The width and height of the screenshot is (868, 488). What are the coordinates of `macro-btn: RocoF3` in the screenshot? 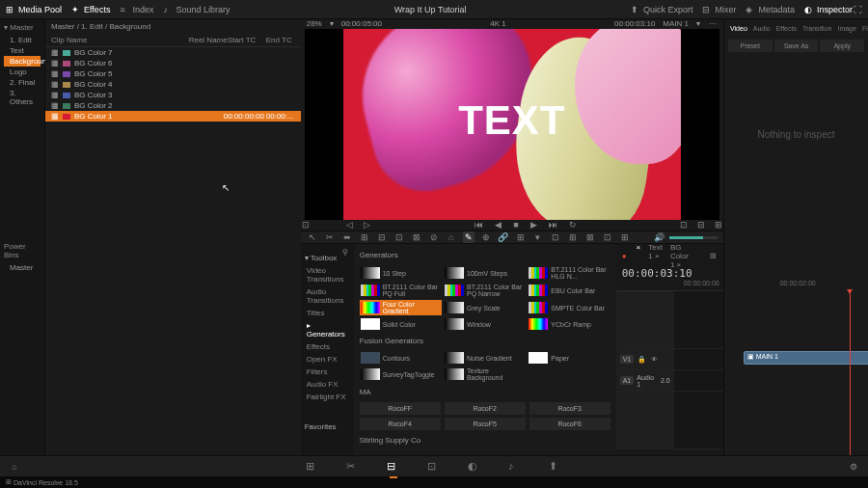 It's located at (570, 409).